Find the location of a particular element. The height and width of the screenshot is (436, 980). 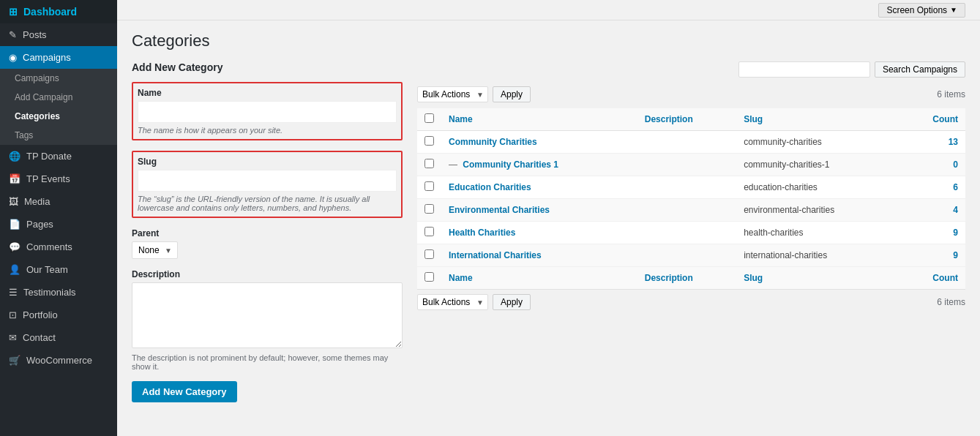

top-bar: Screen Options is located at coordinates (549, 10).